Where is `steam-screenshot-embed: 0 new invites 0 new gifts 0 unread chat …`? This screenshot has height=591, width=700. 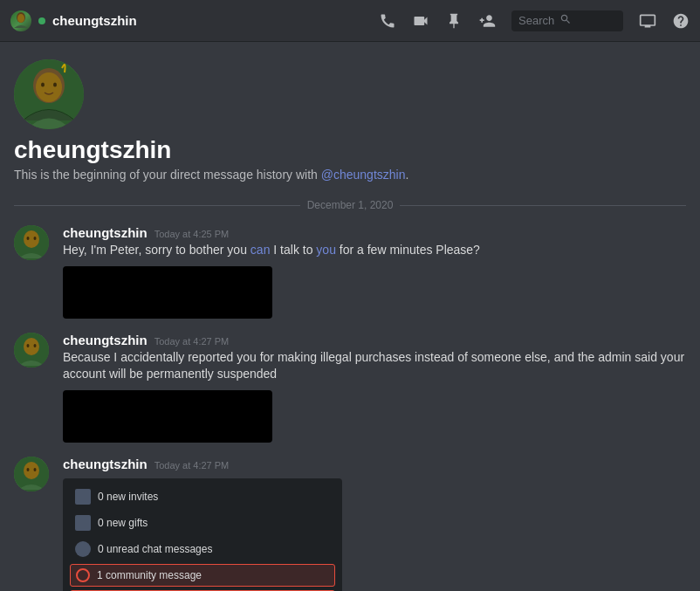
steam-screenshot-embed: 0 new invites 0 new gifts 0 unread chat … is located at coordinates (202, 534).